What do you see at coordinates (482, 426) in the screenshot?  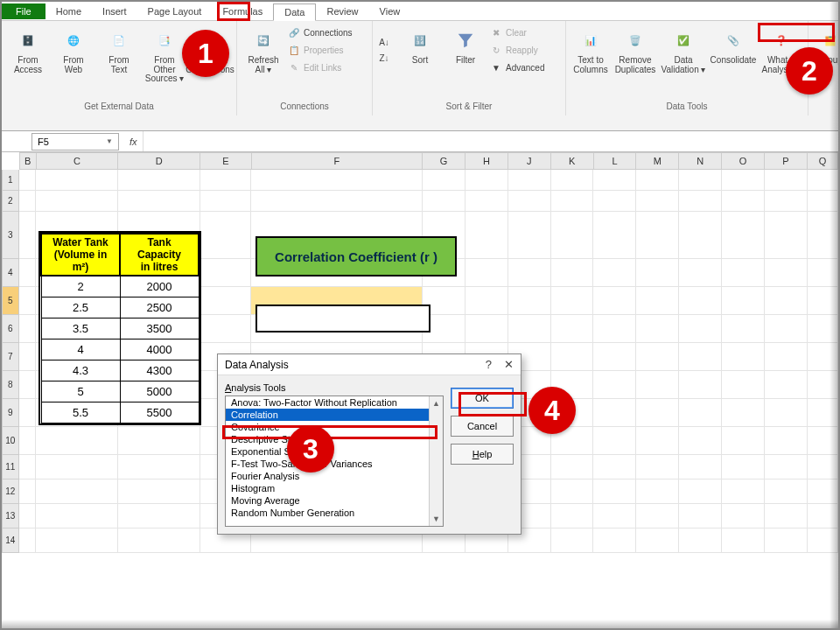 I see `cancel-button: Cancel` at bounding box center [482, 426].